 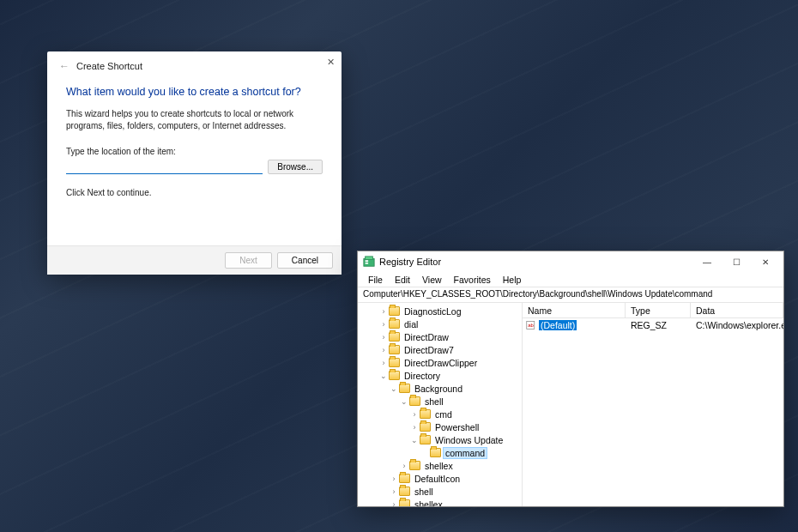 What do you see at coordinates (658, 325) in the screenshot?
I see `value-type: REG_SZ` at bounding box center [658, 325].